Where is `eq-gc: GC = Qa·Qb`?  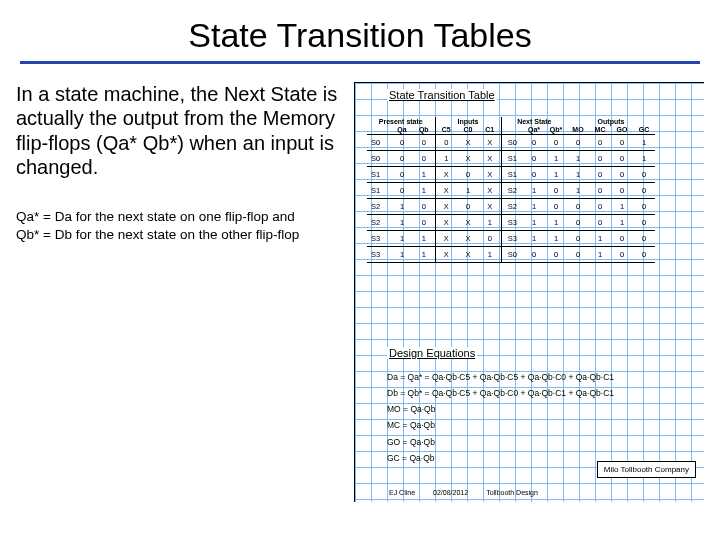
eq-gc: GC = Qa·Qb is located at coordinates (500, 458).